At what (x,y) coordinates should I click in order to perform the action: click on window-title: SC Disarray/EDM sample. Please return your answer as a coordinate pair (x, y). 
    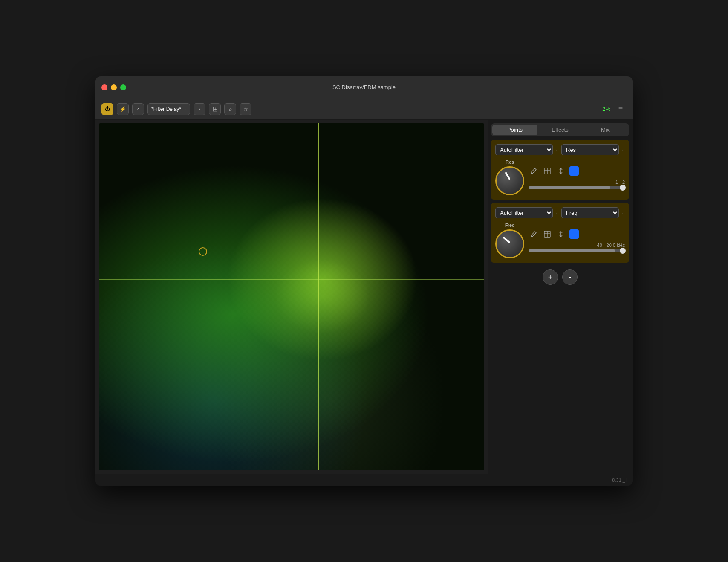
    Looking at the image, I should click on (364, 87).